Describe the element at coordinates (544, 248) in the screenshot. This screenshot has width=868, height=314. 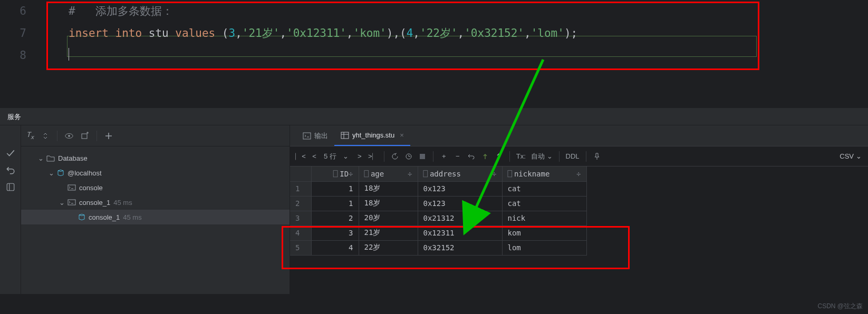
I see `cell-nickname: lom` at that location.